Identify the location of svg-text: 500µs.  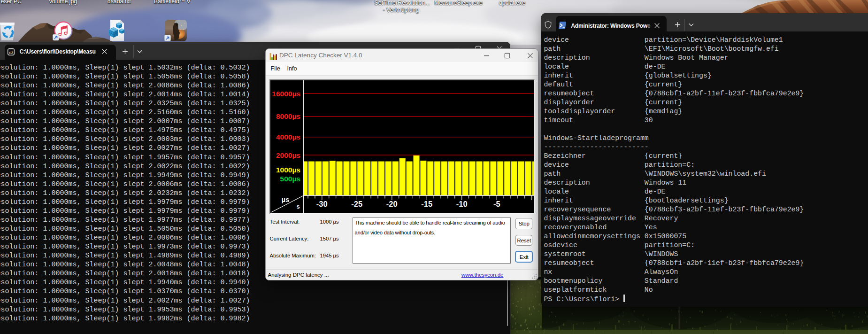
(290, 179).